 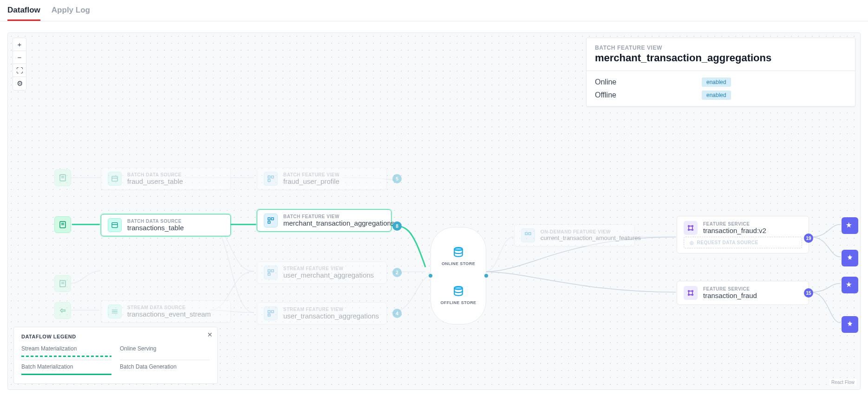 What do you see at coordinates (458, 276) in the screenshot?
I see `store-node: ONLINE STORE OFFLINE STORE` at bounding box center [458, 276].